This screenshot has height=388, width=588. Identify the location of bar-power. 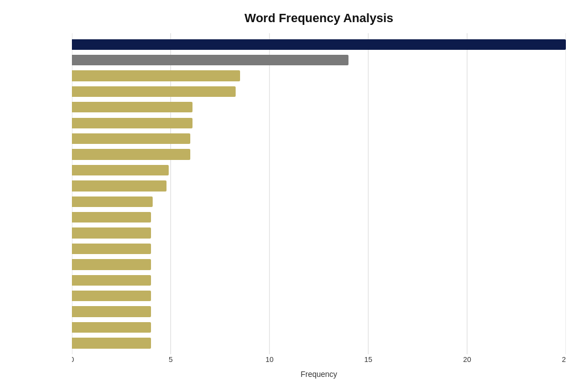
(112, 280).